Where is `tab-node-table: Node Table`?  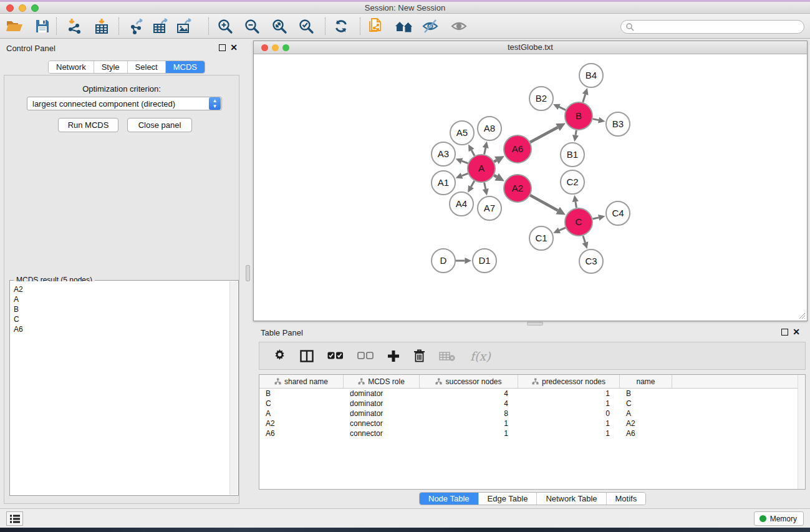 tab-node-table: Node Table is located at coordinates (449, 499).